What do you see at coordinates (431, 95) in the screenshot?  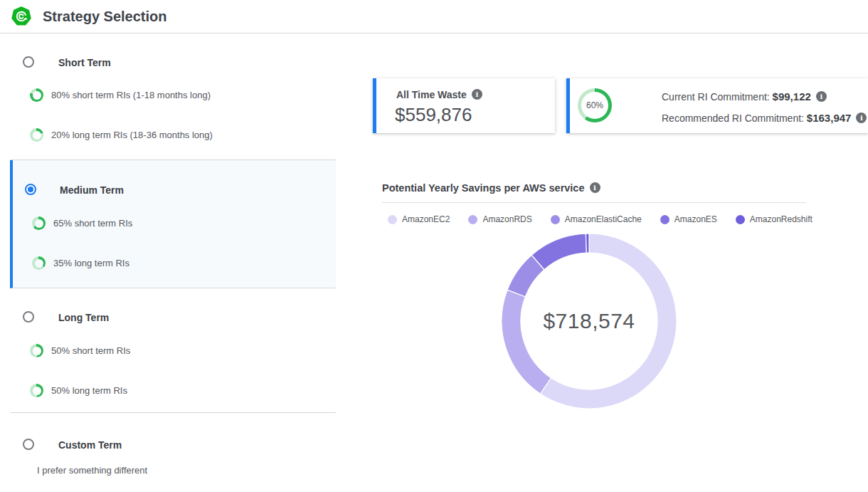 I see `all-time-waste-text: All Time Waste` at bounding box center [431, 95].